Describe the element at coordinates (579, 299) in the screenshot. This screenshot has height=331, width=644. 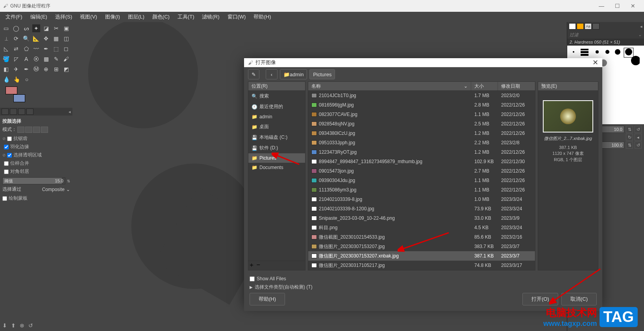
I see `cancel-button: 取消(C)` at that location.